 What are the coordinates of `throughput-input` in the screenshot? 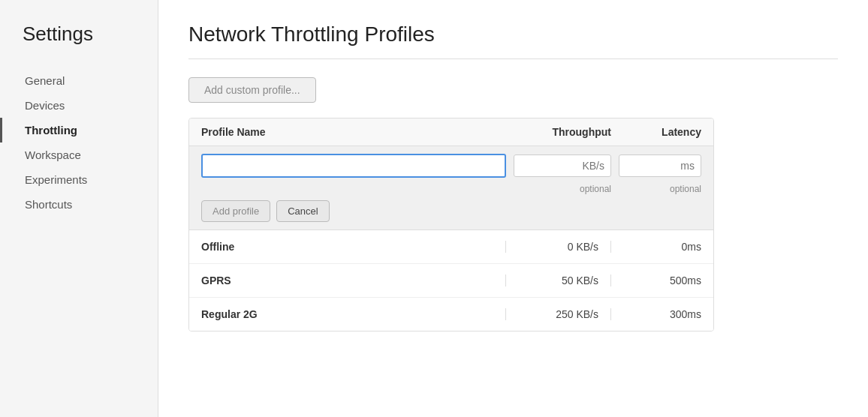 It's located at (562, 166).